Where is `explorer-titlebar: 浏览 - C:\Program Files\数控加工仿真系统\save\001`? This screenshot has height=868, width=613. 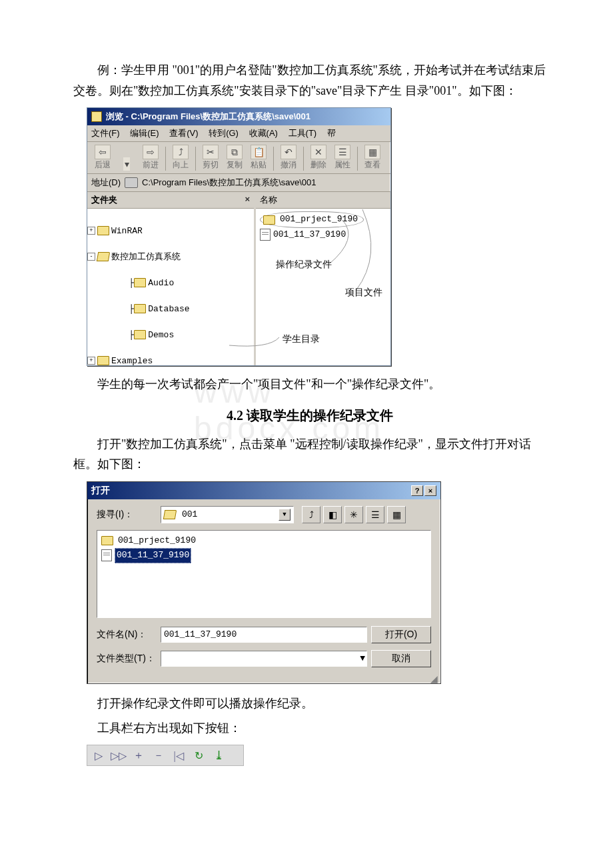
explorer-titlebar: 浏览 - C:\Program Files\数控加工仿真系统\save\001 is located at coordinates (239, 117).